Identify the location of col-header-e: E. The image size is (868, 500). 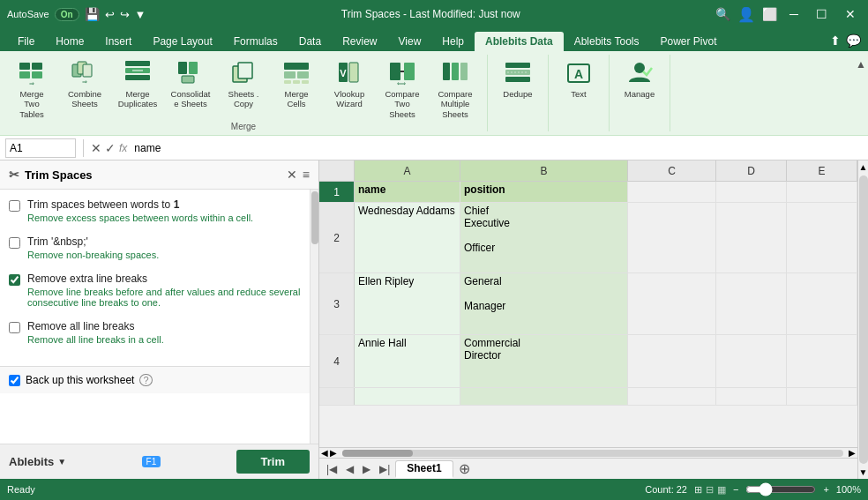
(822, 171).